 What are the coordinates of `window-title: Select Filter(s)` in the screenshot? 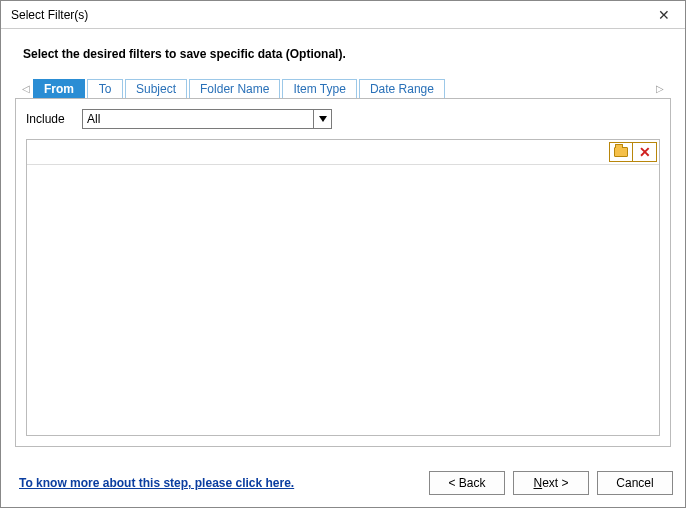 It's located at (330, 15).